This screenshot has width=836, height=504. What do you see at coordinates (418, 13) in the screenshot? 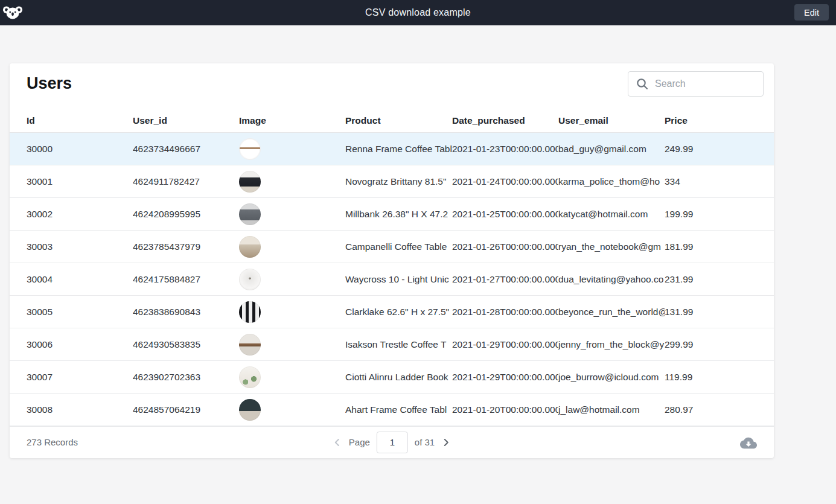
I see `top-bar: CSV download example Edit` at bounding box center [418, 13].